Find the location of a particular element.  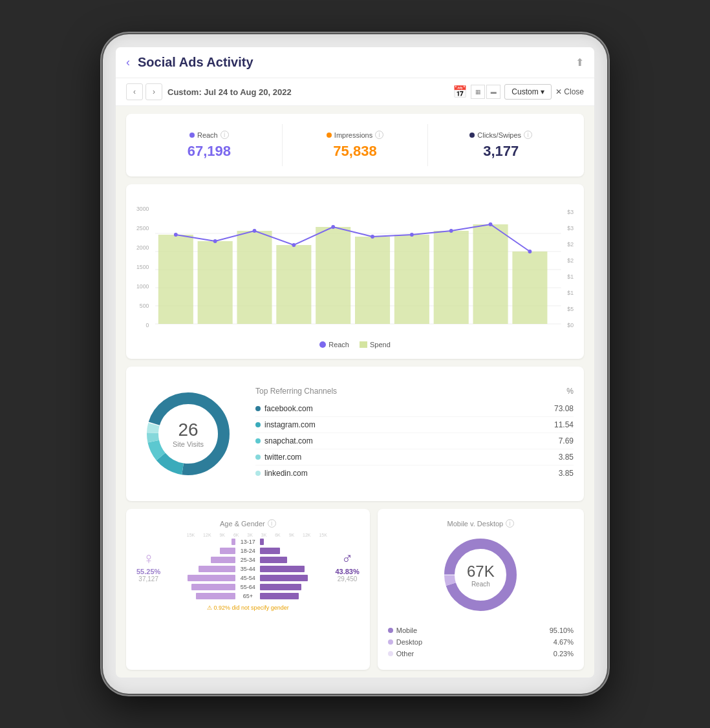

ref-label-linkedin: linkedin.com is located at coordinates (286, 473).